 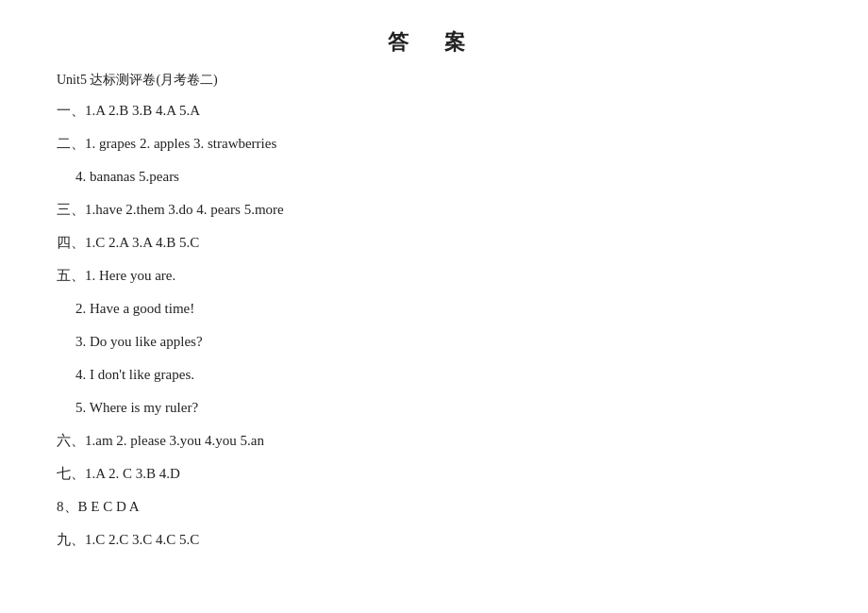 I want to click on answer-line: 三、1.have 2.them 3.do 4. pears 5.more, so click(x=434, y=209).